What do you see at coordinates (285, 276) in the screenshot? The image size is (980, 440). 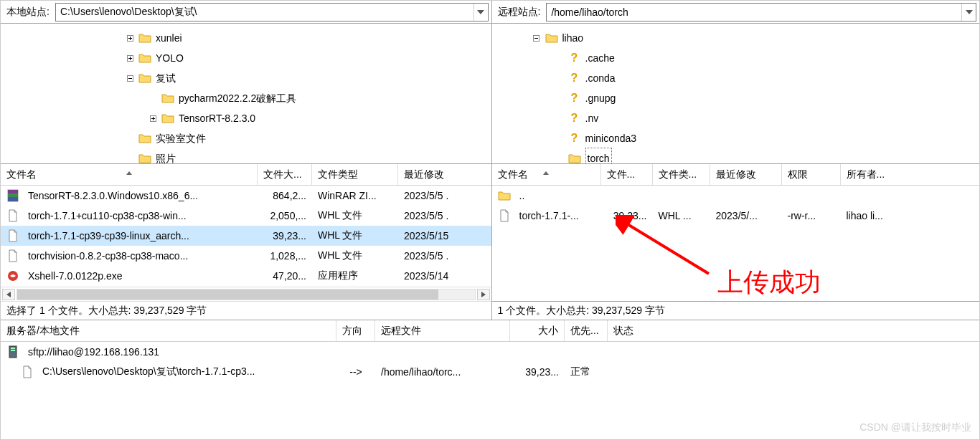 I see `file-size: 47,20...` at bounding box center [285, 276].